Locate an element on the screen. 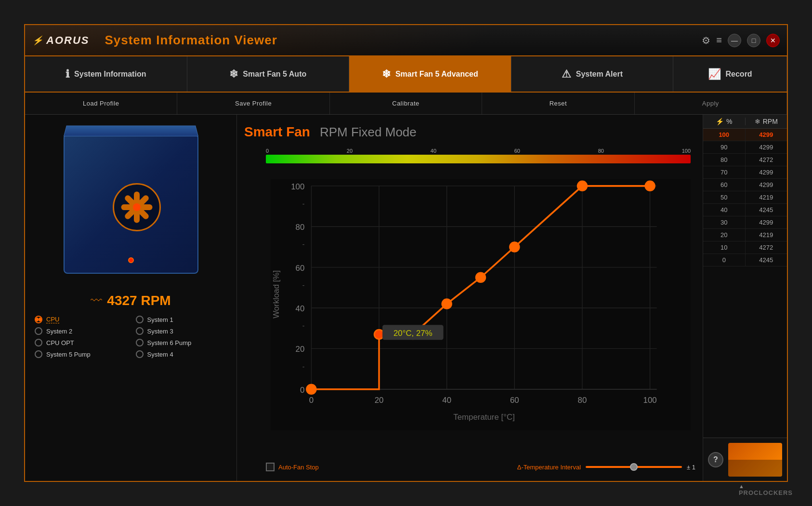 The width and height of the screenshot is (812, 506). fan-advanced-icon: ❄ is located at coordinates (386, 74).